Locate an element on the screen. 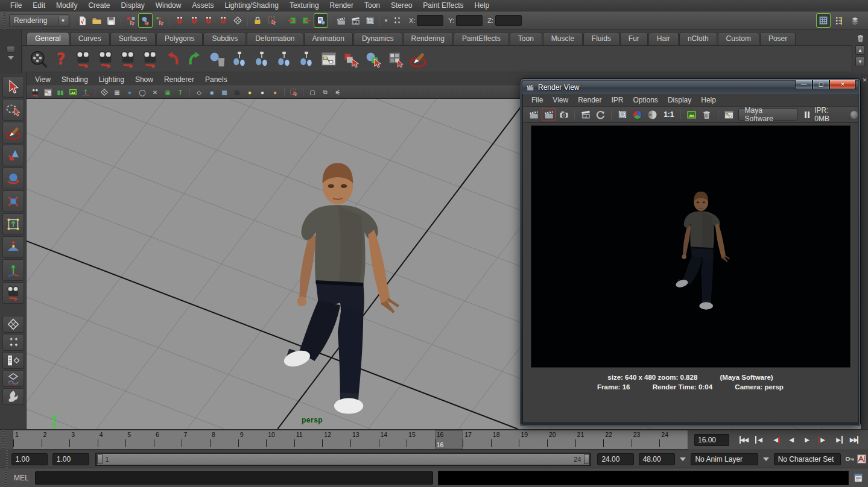 The height and width of the screenshot is (487, 868). open-render-settings-icon is located at coordinates (729, 115).